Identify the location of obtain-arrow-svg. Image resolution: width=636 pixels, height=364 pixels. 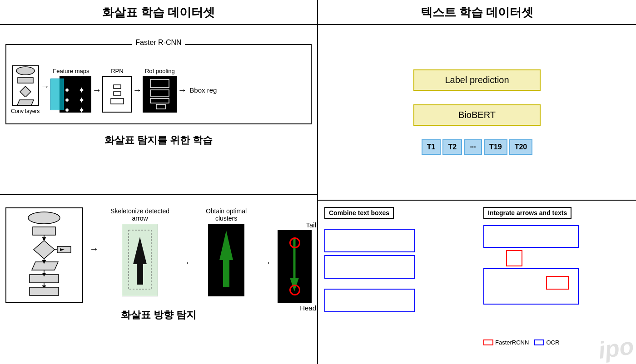
(226, 260).